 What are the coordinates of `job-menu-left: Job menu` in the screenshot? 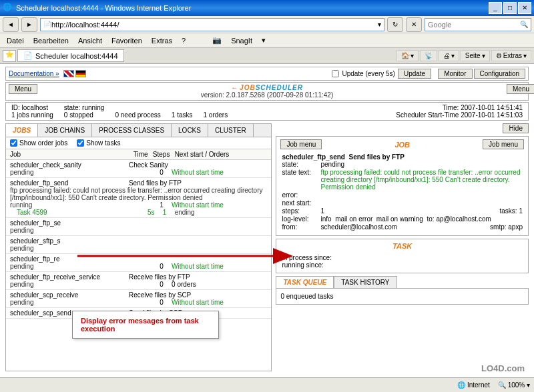 It's located at (301, 144).